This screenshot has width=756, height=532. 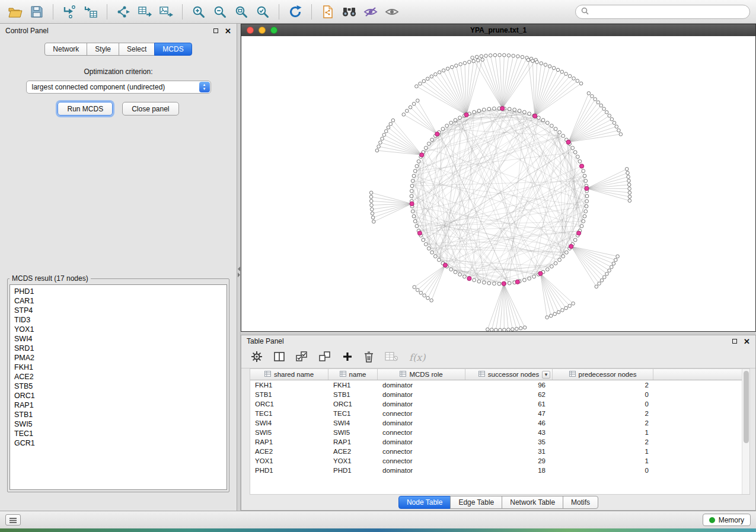 What do you see at coordinates (735, 341) in the screenshot?
I see `float-table-panel-icon` at bounding box center [735, 341].